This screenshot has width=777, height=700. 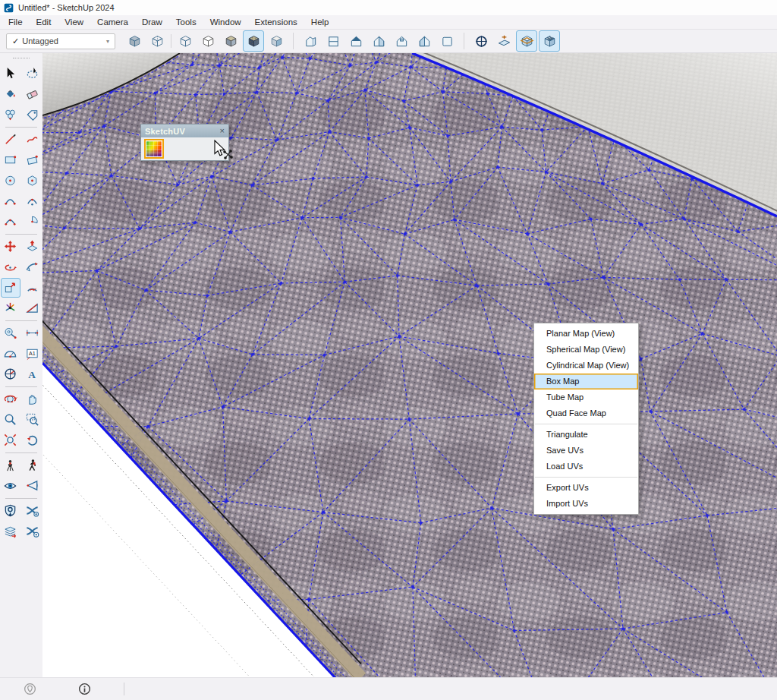 What do you see at coordinates (187, 22) in the screenshot?
I see `menu-tools: Tools` at bounding box center [187, 22].